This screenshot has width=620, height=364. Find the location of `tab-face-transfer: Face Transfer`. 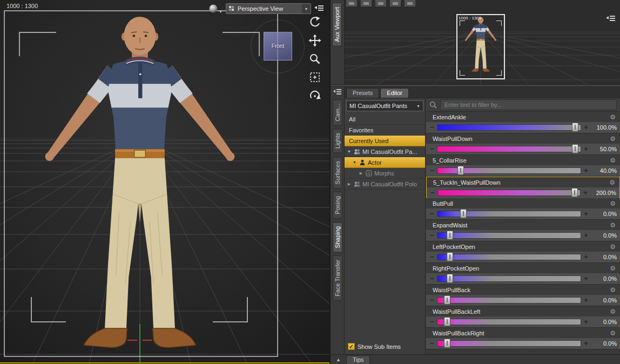

tab-face-transfer: Face Transfer is located at coordinates (338, 278).